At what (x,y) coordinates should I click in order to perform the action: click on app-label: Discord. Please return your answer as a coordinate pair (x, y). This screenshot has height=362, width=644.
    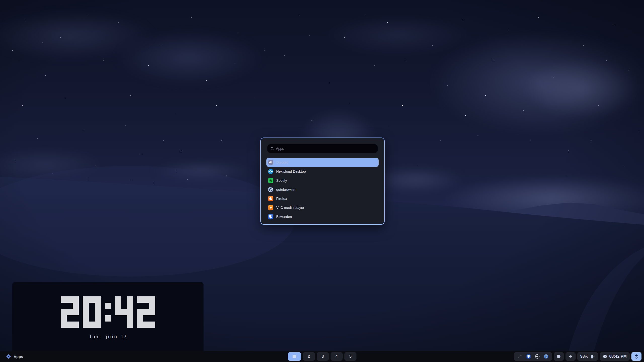
    Looking at the image, I should click on (282, 162).